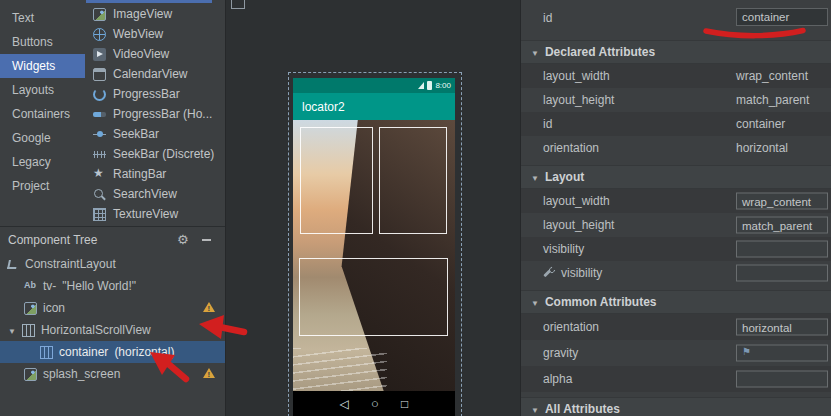 This screenshot has height=416, width=831. I want to click on ratingbar-icon, so click(100, 174).